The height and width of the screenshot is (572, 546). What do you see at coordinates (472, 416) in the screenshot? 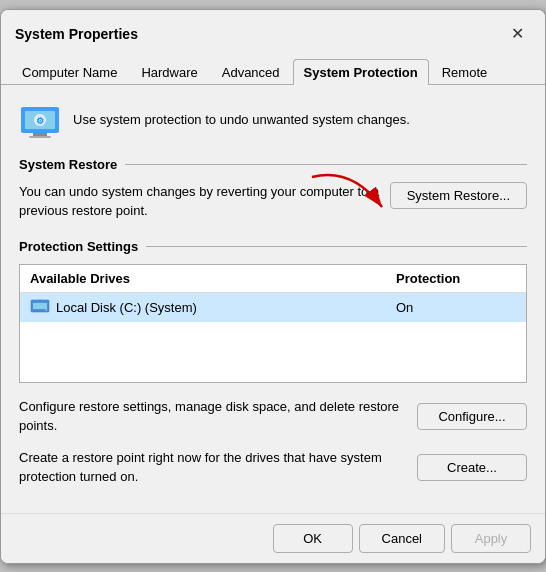
I see `configure-button: Configure...` at bounding box center [472, 416].